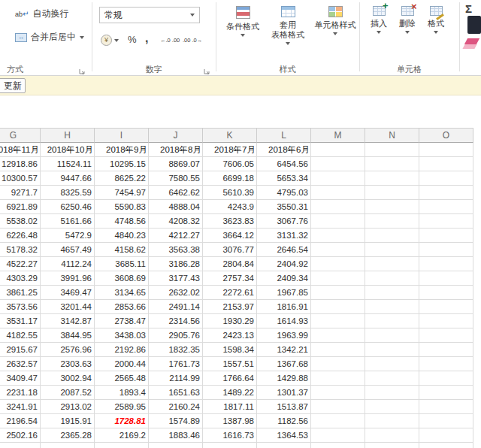  Describe the element at coordinates (20, 236) in the screenshot. I see `cell: 6226.48` at that location.